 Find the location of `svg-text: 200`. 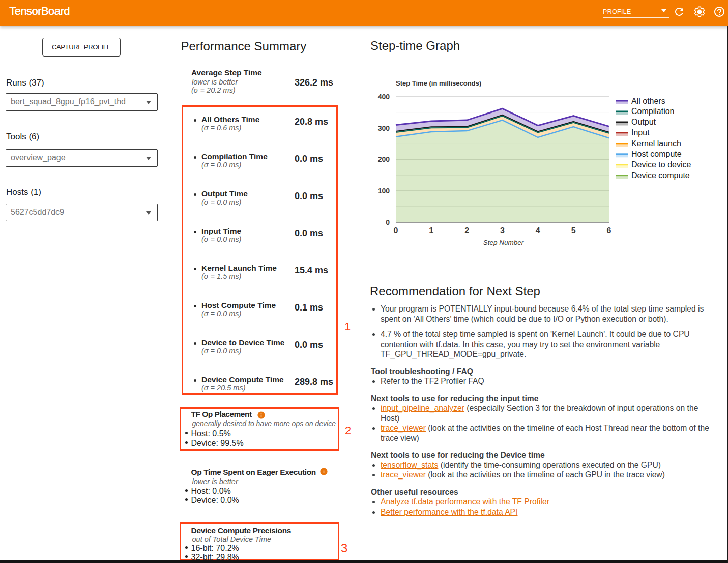

svg-text: 200 is located at coordinates (384, 159).